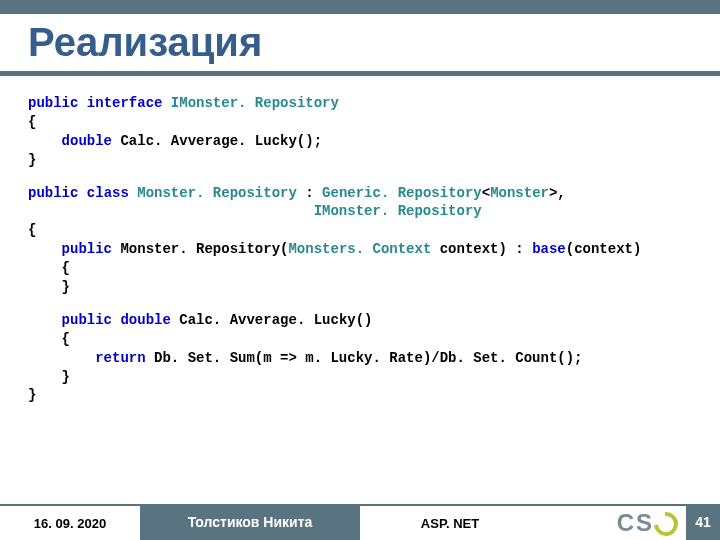 This screenshot has width=720, height=540. Describe the element at coordinates (87, 141) in the screenshot. I see `kw-double: double` at that location.